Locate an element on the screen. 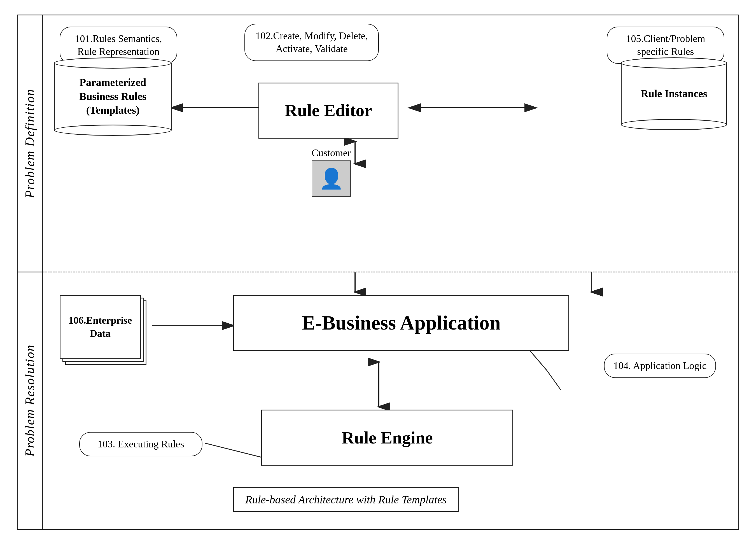 The image size is (756, 544). parameterized-cylinder: Parameterized Business Rules (Templates) is located at coordinates (113, 97).